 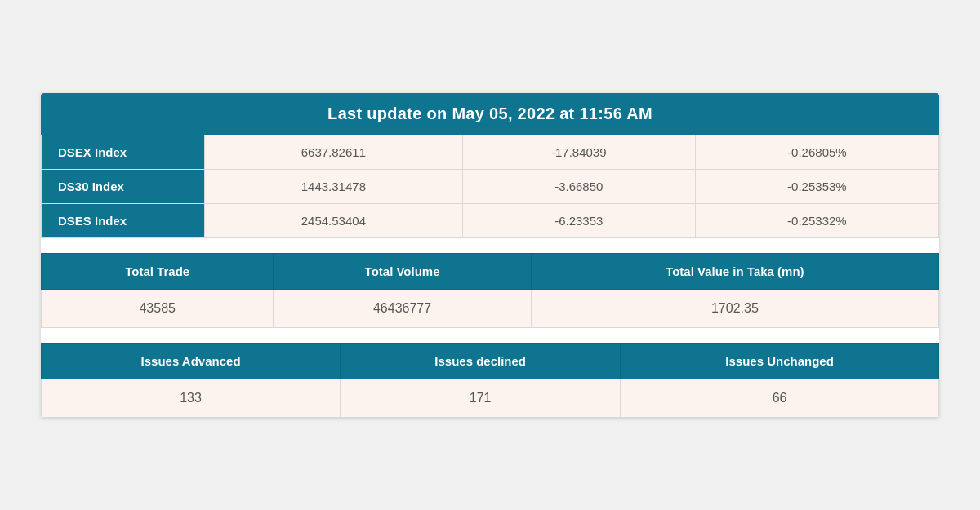 I want to click on index-percent-2: -0.25332%, so click(x=817, y=220).